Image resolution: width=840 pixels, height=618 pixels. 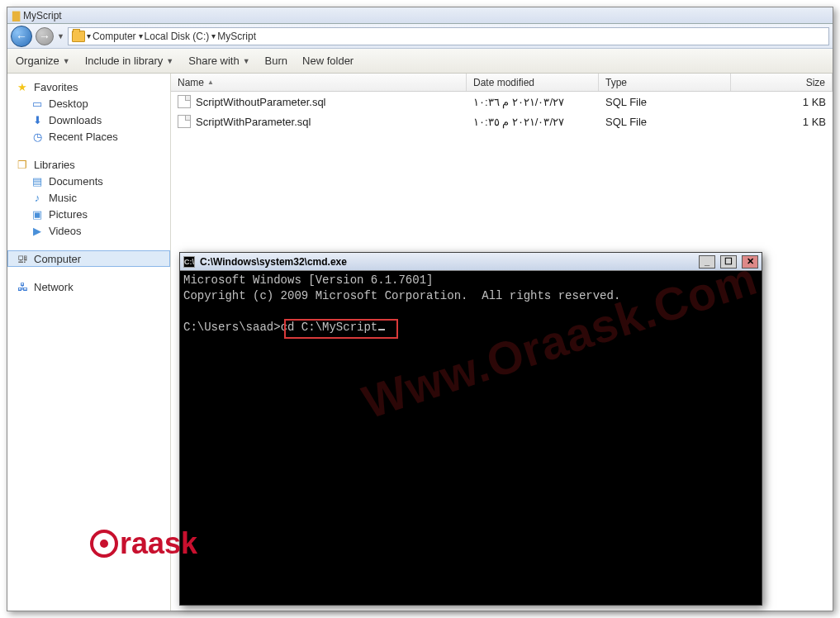 What do you see at coordinates (665, 83) in the screenshot?
I see `column-type: Type` at bounding box center [665, 83].